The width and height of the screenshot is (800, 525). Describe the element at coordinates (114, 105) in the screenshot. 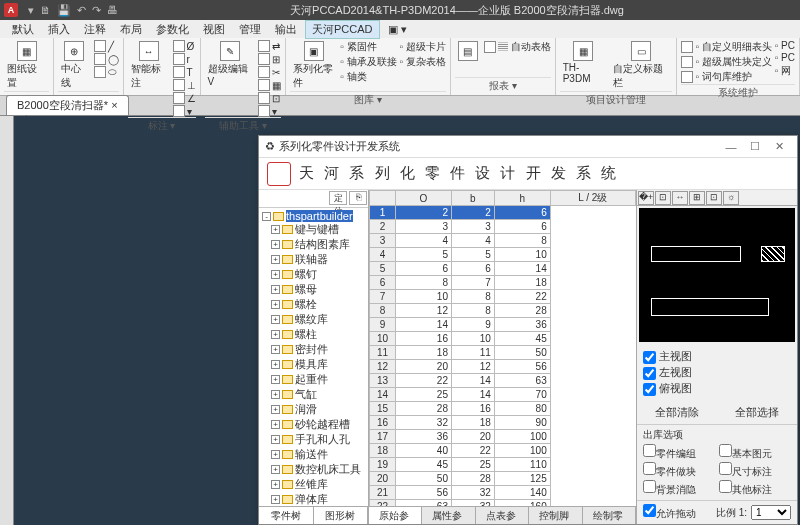

I see `close-icon: ×` at that location.